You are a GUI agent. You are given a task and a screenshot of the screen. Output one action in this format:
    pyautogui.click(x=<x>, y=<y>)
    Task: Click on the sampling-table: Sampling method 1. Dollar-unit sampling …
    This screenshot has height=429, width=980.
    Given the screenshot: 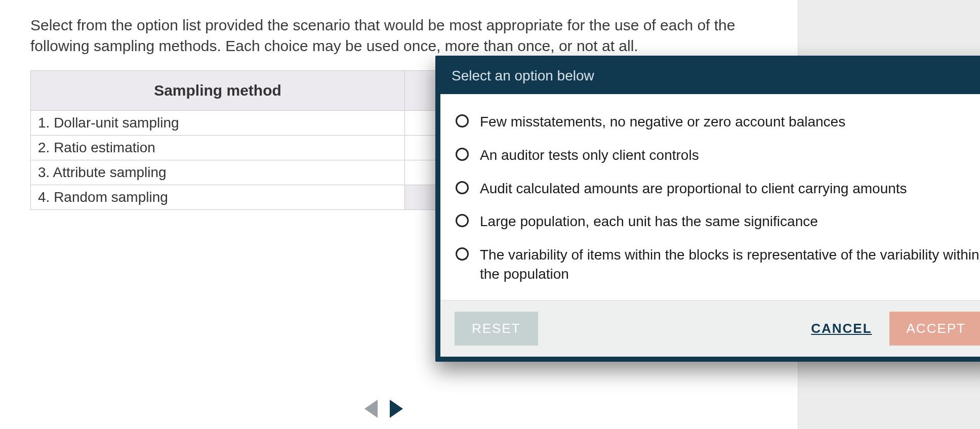 What is the action you would take?
    pyautogui.click(x=236, y=140)
    